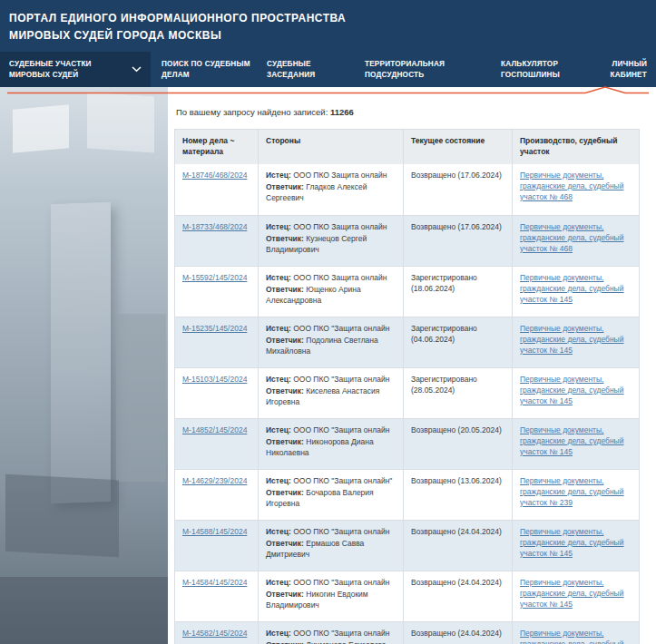  Describe the element at coordinates (214, 328) in the screenshot. I see `case-number-link: М-15235/145/2024` at that location.